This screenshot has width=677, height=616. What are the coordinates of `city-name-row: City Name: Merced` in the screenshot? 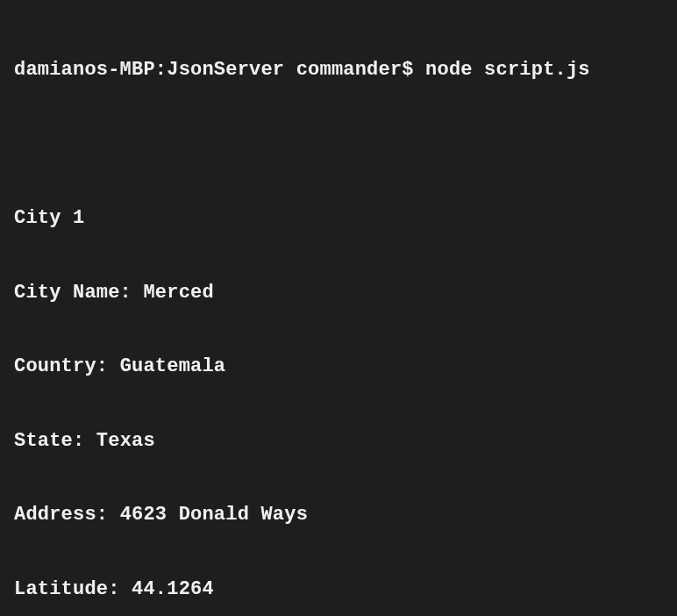 It's located at (338, 293).